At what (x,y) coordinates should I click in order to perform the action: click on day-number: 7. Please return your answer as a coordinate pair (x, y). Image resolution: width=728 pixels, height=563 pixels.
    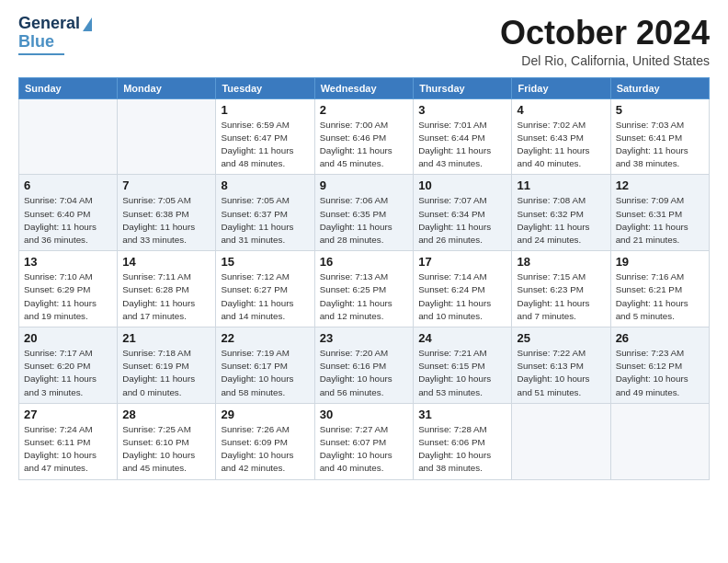
    Looking at the image, I should click on (166, 186).